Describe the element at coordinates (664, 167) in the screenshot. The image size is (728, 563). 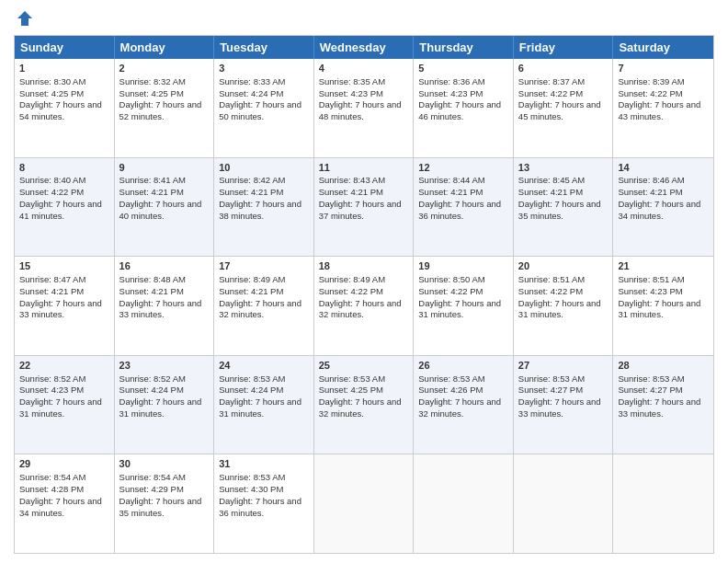
I see `day-number: 14` at that location.